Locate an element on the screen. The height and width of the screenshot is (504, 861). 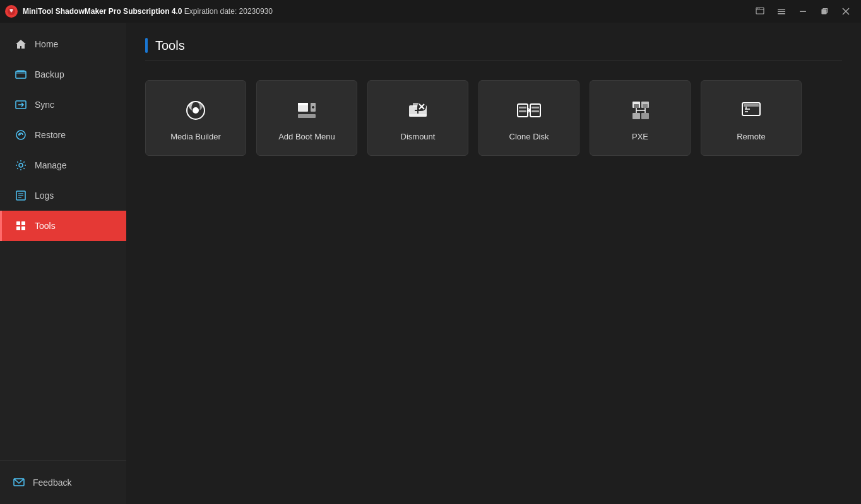
sidebar-item-sync-label: Sync is located at coordinates (44, 105).